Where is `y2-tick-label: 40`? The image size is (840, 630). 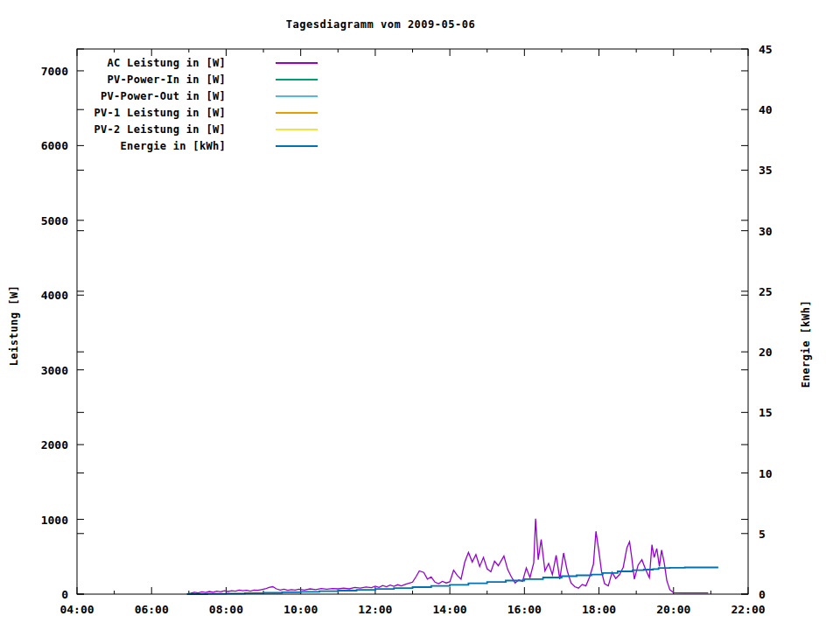 y2-tick-label: 40 is located at coordinates (766, 110).